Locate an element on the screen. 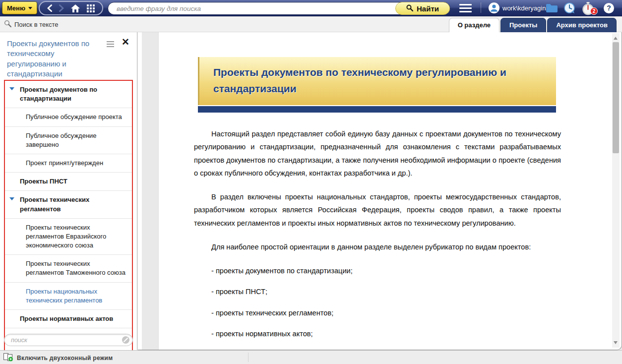  list-item: - проекты технических регламентов; is located at coordinates (377, 313).